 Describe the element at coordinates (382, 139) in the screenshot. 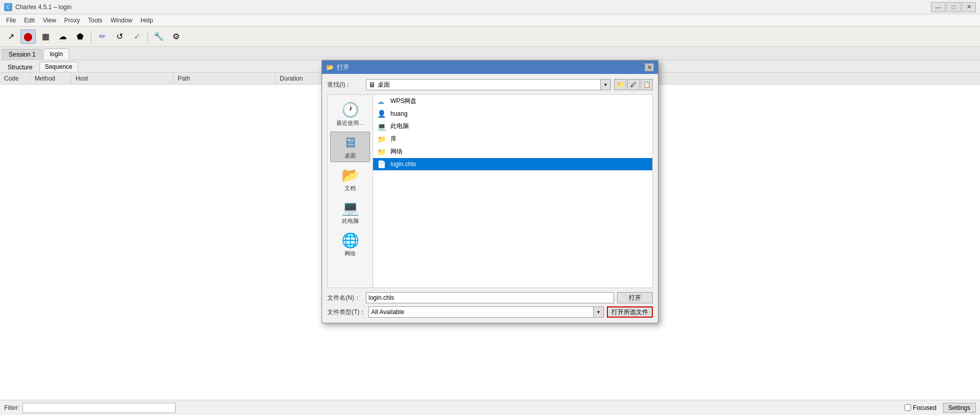

I see `library-icon: 📁` at that location.